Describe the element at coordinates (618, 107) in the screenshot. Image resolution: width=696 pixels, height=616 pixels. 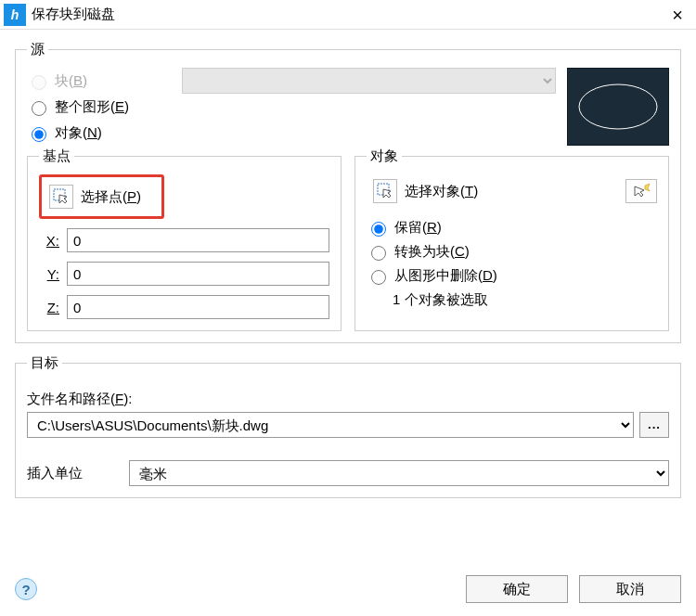
I see `block-preview` at that location.